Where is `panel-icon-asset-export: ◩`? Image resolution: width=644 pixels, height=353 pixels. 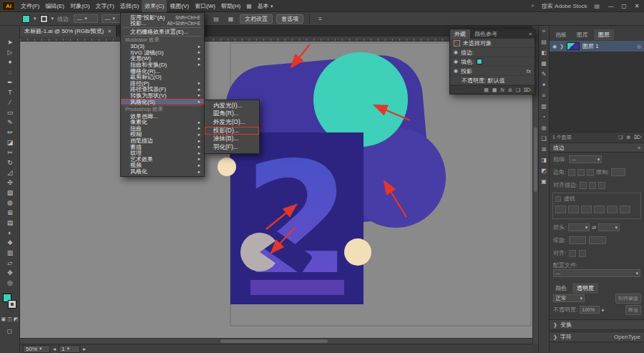
panel-icon-asset-export: ◩ is located at coordinates (544, 170).